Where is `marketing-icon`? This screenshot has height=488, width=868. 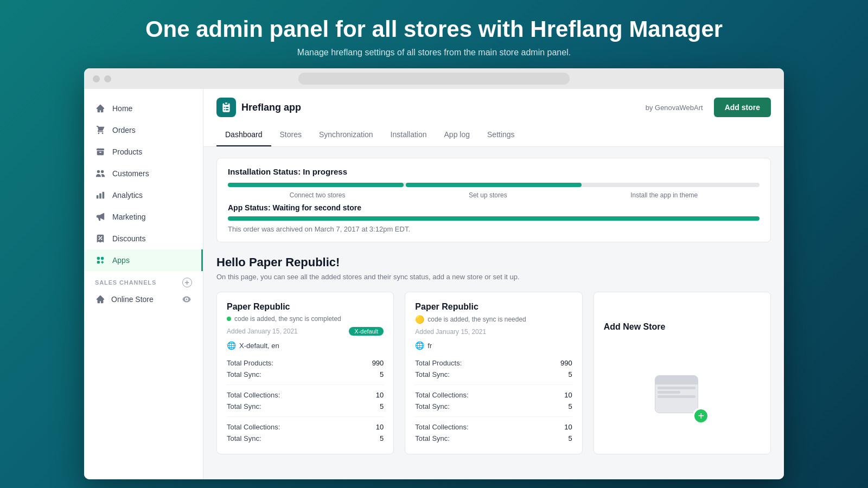 marketing-icon is located at coordinates (100, 217).